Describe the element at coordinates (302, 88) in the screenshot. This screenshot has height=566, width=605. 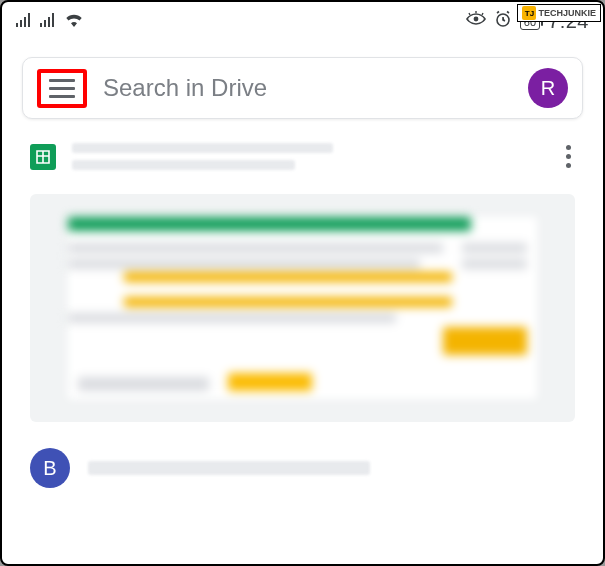
I see `search-bar: Search in Drive R` at that location.